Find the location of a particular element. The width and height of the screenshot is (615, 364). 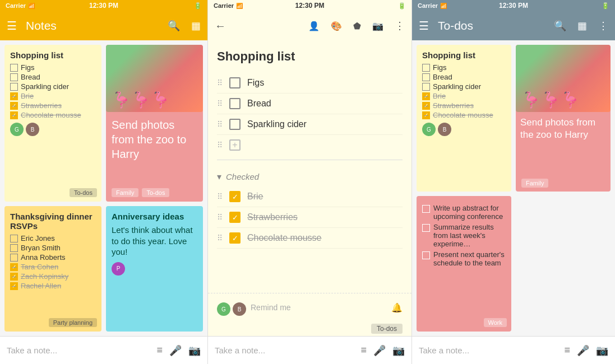

left-list-icon: ≡ is located at coordinates (159, 351).